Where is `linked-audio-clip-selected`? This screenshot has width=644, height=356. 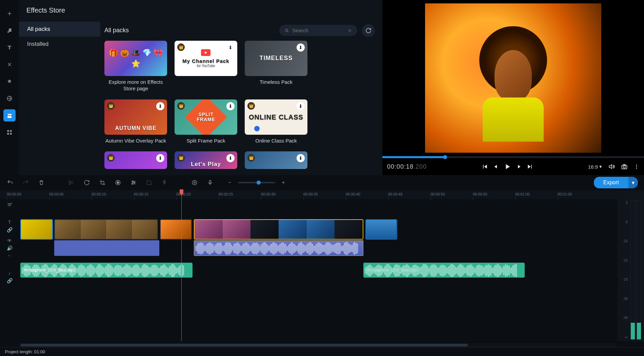 linked-audio-clip-selected is located at coordinates (279, 248).